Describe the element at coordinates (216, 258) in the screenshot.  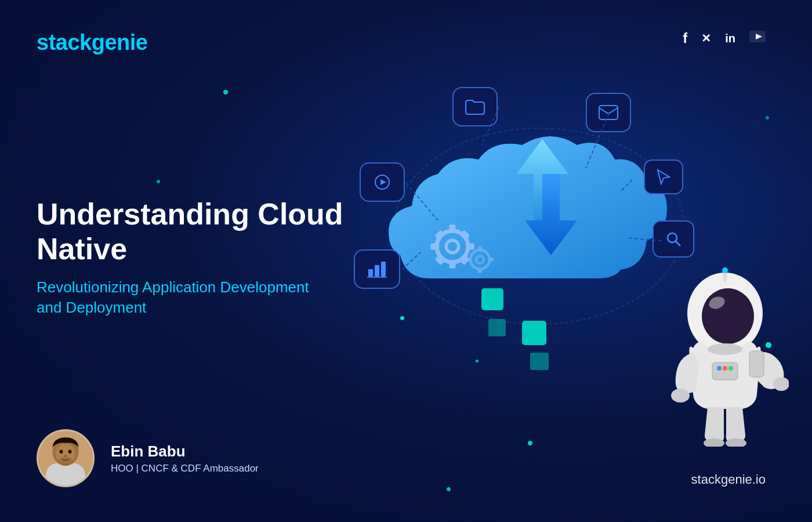
I see `hero-text: Understanding Cloud Native Revolutionizi…` at that location.